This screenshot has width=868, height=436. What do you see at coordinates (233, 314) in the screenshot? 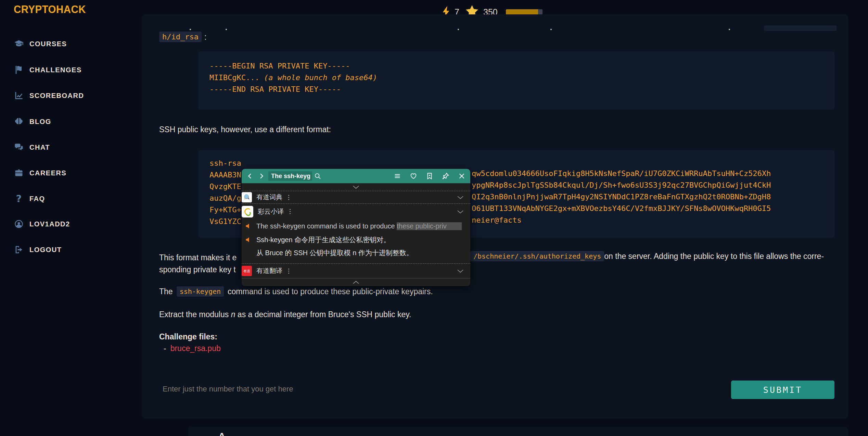
I see `modulus-variable: n` at bounding box center [233, 314].